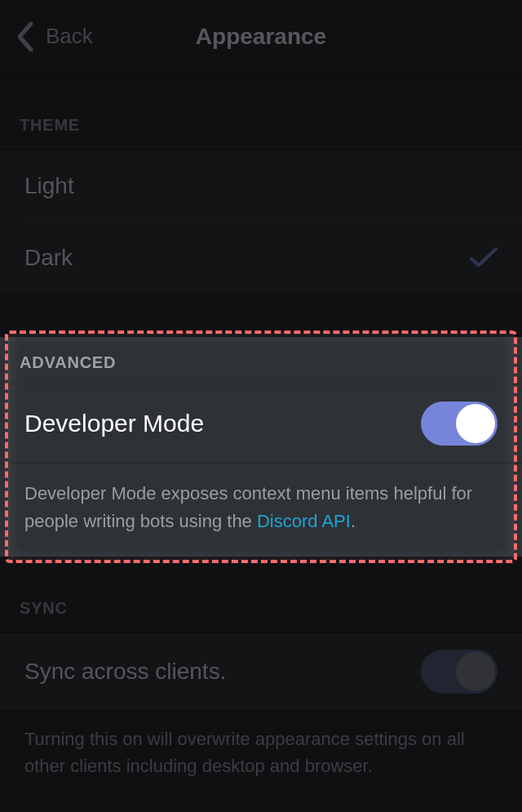 The width and height of the screenshot is (522, 812). Describe the element at coordinates (273, 257) in the screenshot. I see `theme-option-dark: Dark` at that location.